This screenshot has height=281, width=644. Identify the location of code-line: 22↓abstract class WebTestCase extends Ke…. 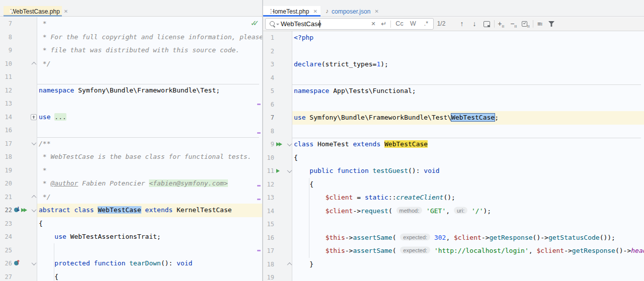
(131, 210).